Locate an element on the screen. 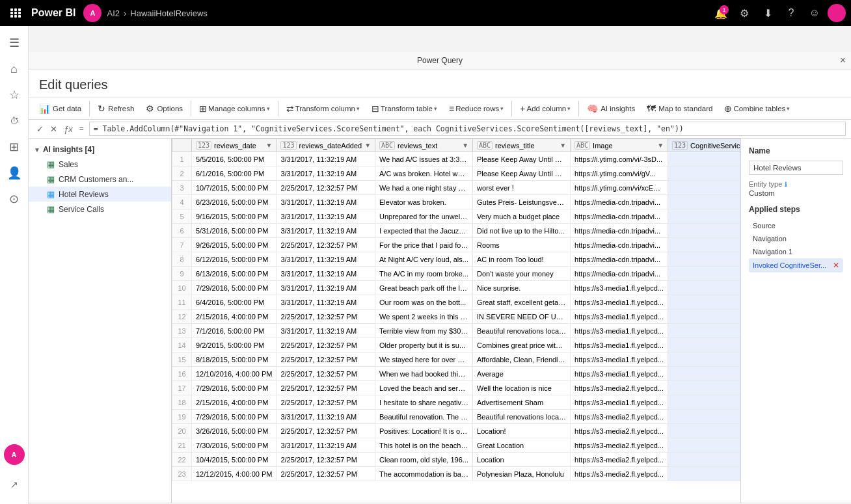 The width and height of the screenshot is (851, 504). sidebar-home-btn: ⌂ is located at coordinates (14, 69).